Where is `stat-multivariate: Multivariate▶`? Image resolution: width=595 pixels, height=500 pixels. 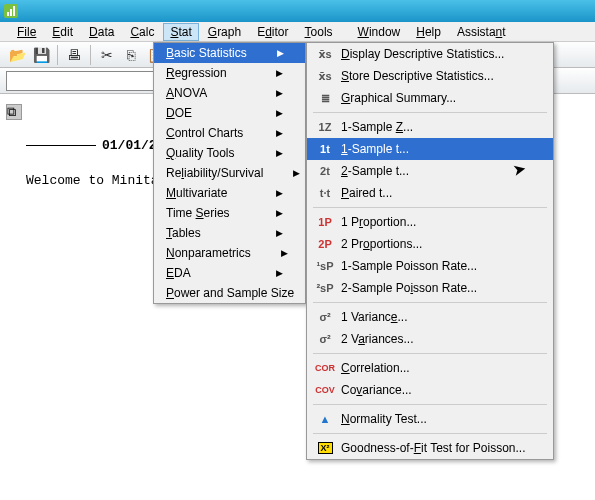 stat-multivariate: Multivariate▶ is located at coordinates (230, 193).